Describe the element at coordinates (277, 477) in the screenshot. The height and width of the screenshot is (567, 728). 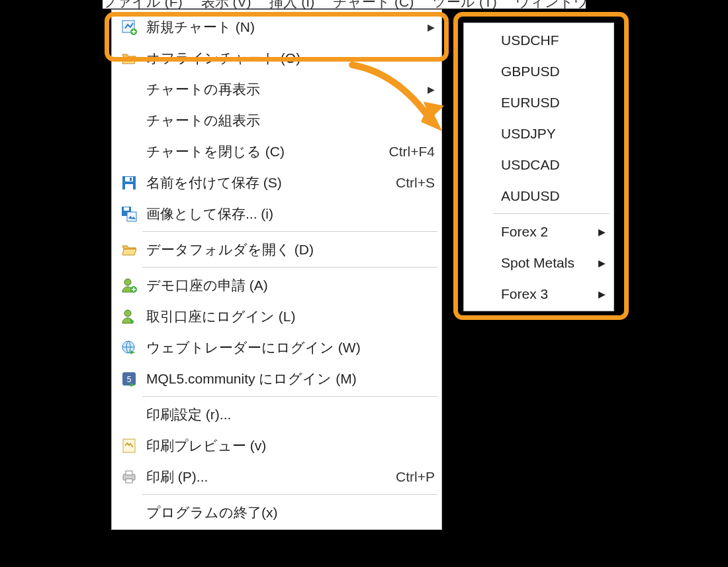
I see `menu-item: 印刷 (P)...Ctrl+P` at that location.